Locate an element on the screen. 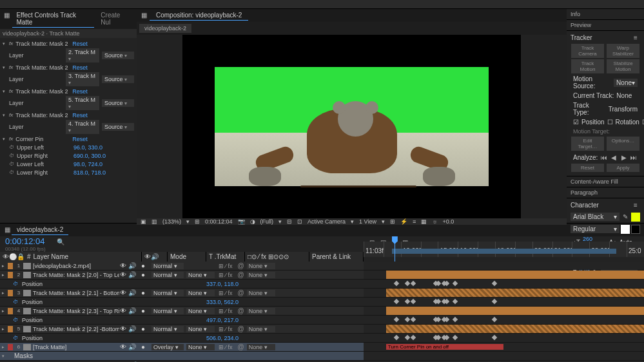 Image resolution: width=644 pixels, height=362 pixels. exposure-value: +0.0 is located at coordinates (448, 222).